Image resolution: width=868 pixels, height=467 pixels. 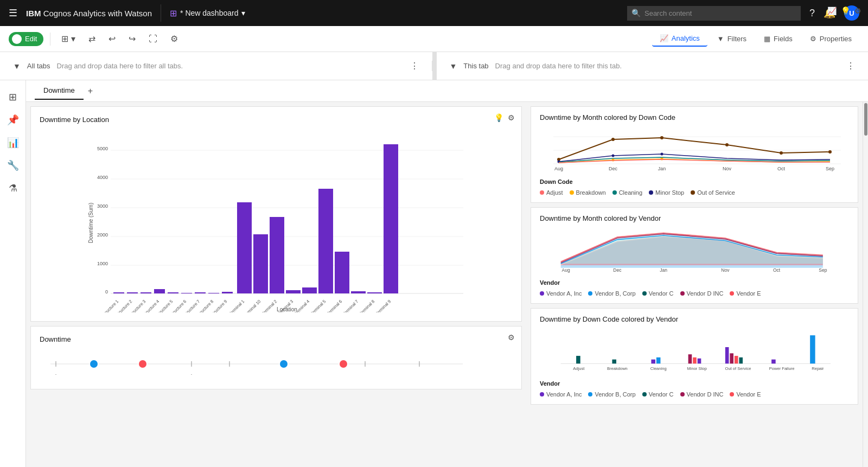 I want to click on downtime-vendor-card: Downtime by Month colored by Vendor 💡 ⚙ …, so click(x=694, y=255).